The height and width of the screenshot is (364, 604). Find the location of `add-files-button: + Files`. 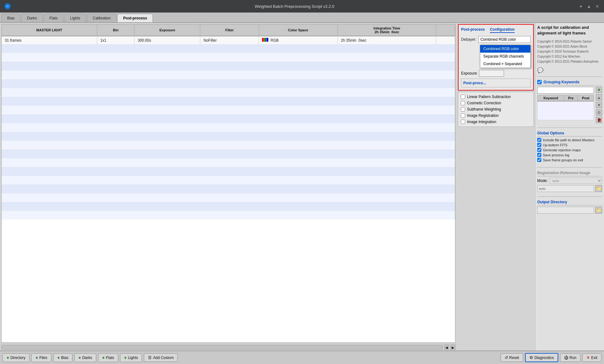

add-files-button: + Files is located at coordinates (41, 358).